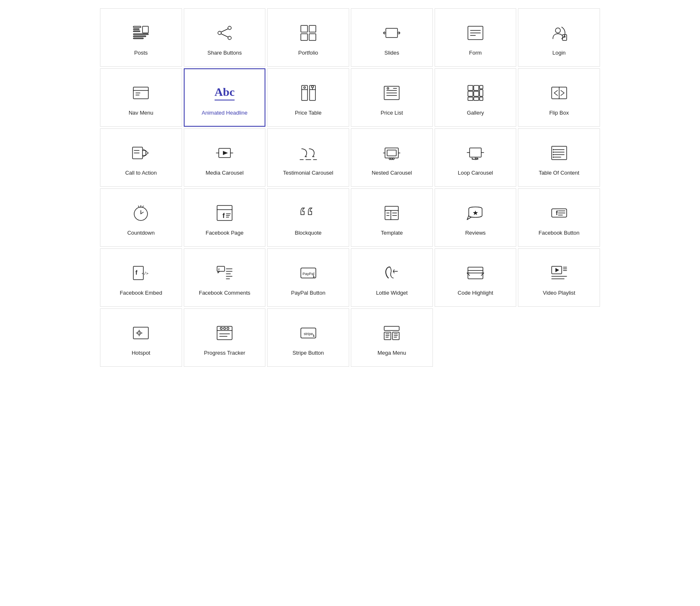 The width and height of the screenshot is (700, 606). Describe the element at coordinates (392, 38) in the screenshot. I see `widget-item-slides: Slides` at that location.